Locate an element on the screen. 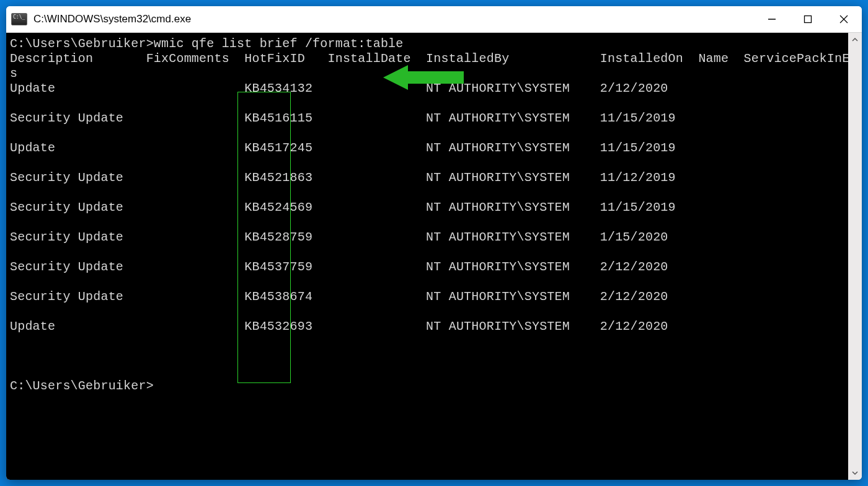  cmd-icon is located at coordinates (19, 19).